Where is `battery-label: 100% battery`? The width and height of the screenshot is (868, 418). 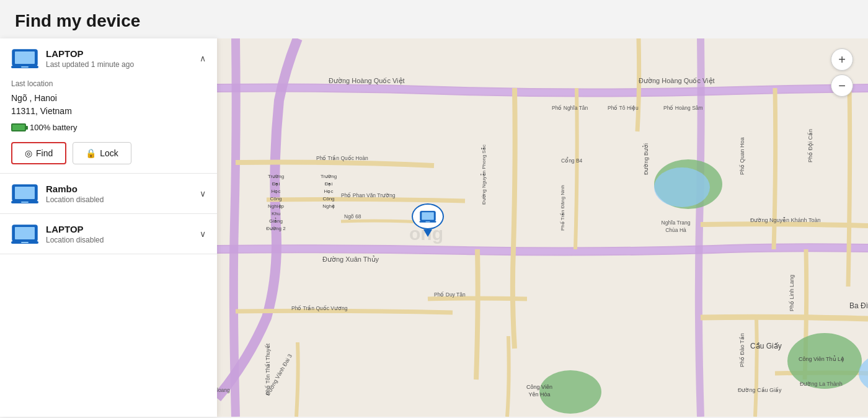 battery-label: 100% battery is located at coordinates (53, 128).